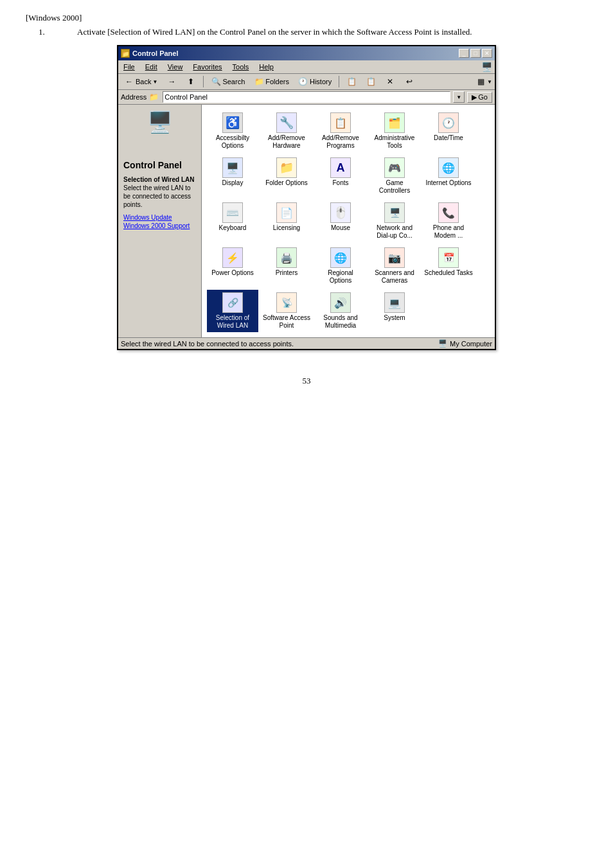 Image resolution: width=613 pixels, height=868 pixels. I want to click on views-icon: ▦, so click(481, 82).